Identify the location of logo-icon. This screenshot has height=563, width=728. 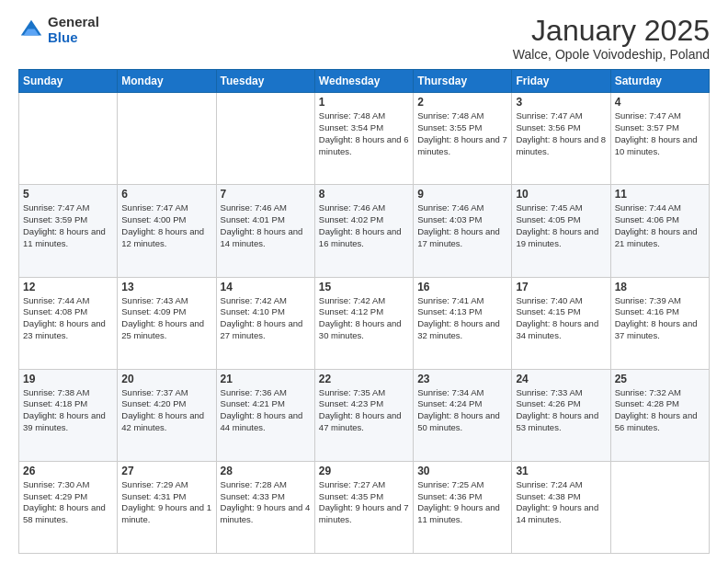
(31, 30).